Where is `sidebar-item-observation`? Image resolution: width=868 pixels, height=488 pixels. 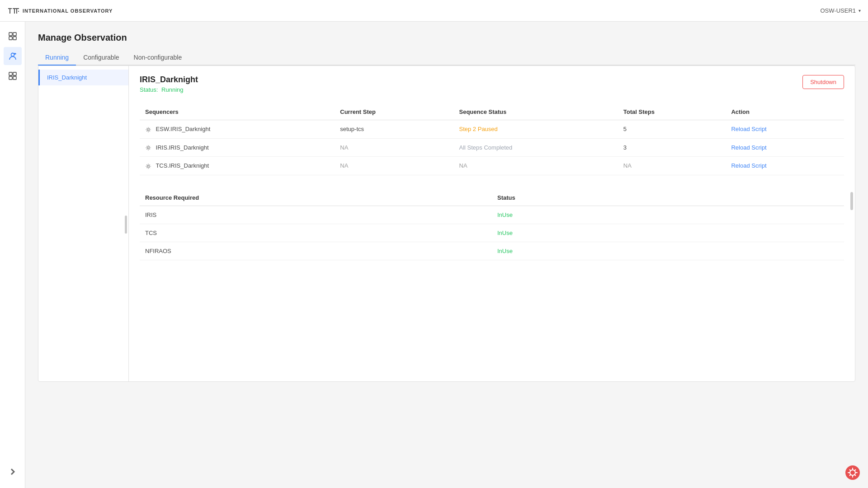
sidebar-item-observation is located at coordinates (13, 56).